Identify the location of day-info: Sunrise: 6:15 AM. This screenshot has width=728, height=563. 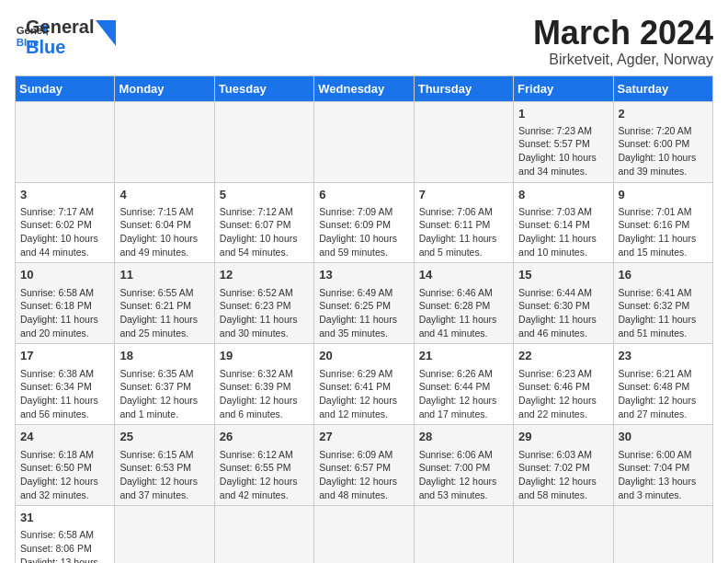
(164, 454).